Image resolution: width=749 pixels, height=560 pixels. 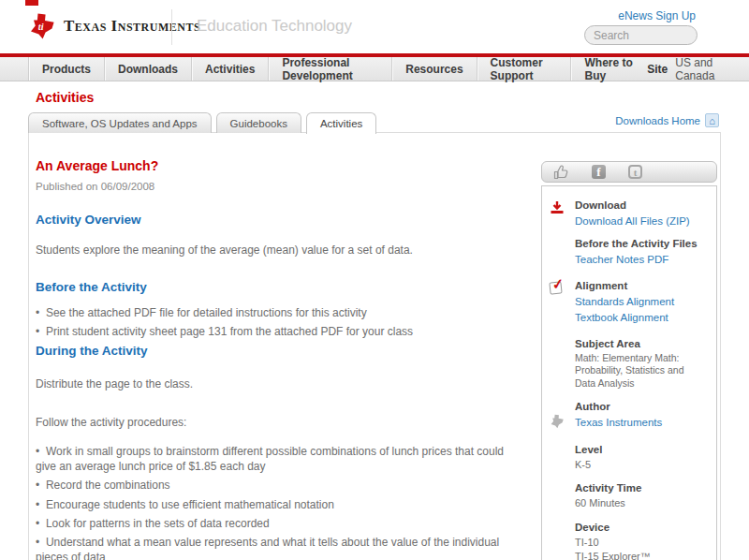 I want to click on during-text-2: Follow the activity procedures:, so click(x=281, y=422).